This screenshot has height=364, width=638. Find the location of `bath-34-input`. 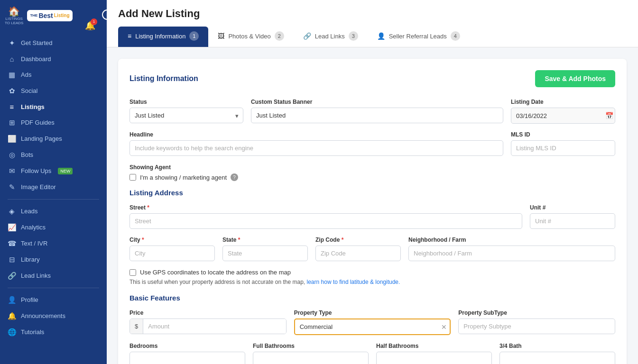

bath-34-input is located at coordinates (557, 358).